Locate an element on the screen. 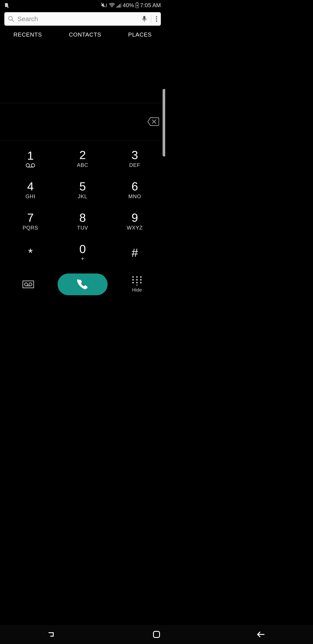 The image size is (313, 644). tabs: RECENTS CONTACTS PLACES is located at coordinates (82, 34).